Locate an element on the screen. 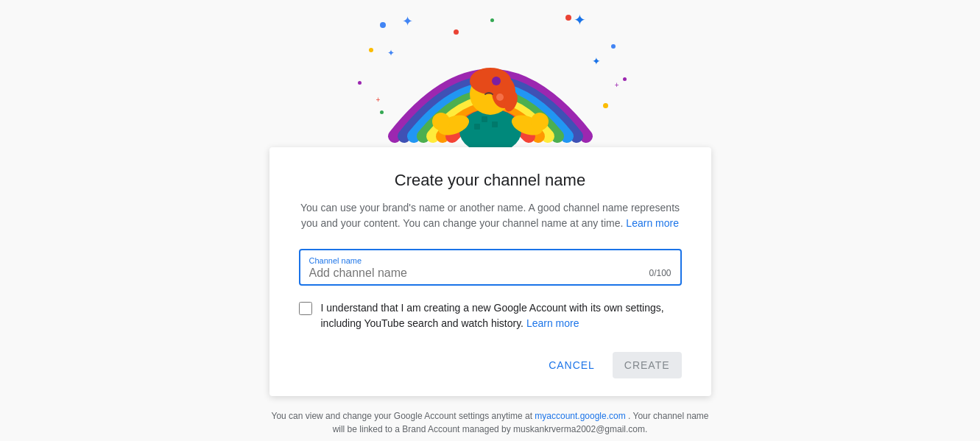 The height and width of the screenshot is (441, 980). channel-name-input is located at coordinates (490, 273).